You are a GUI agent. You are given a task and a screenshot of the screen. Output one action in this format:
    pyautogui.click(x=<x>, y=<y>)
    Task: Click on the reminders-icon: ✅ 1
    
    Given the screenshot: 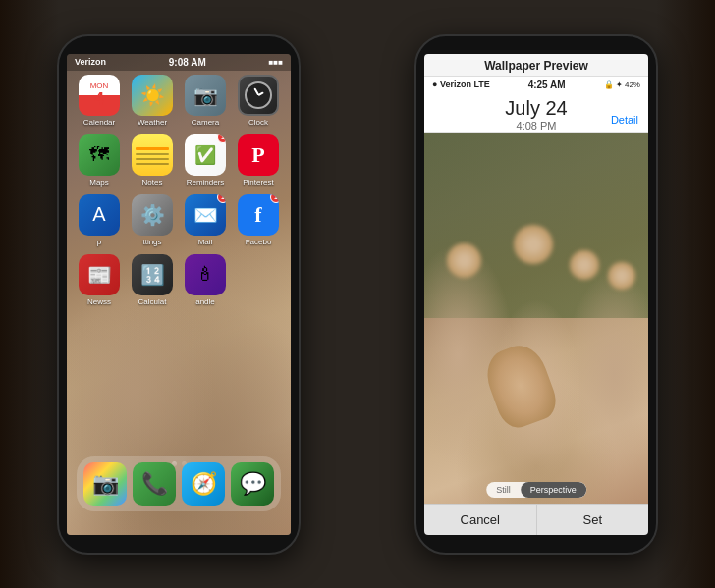 What is the action you would take?
    pyautogui.click(x=205, y=155)
    